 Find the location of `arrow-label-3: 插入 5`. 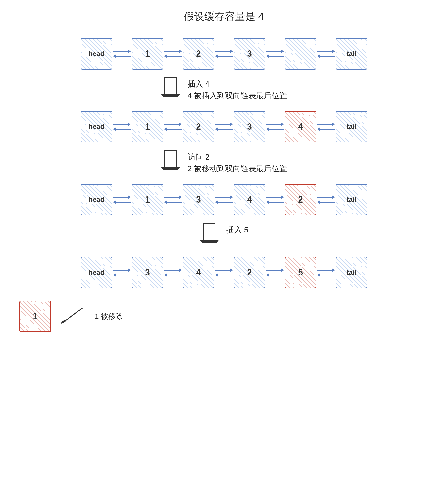

arrow-label-3: 插入 5 is located at coordinates (238, 229).